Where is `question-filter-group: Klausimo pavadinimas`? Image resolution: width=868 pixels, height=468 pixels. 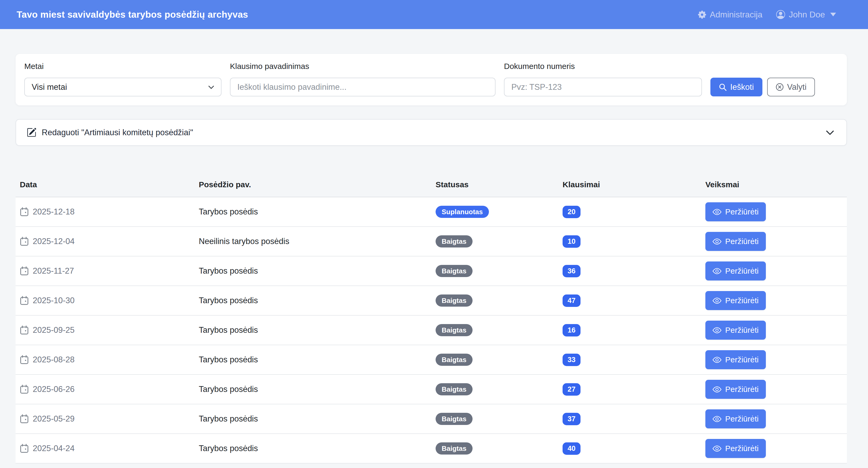
question-filter-group: Klausimo pavadinimas is located at coordinates (363, 79).